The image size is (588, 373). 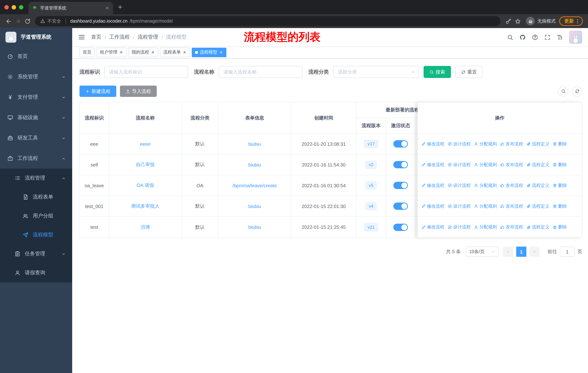 What do you see at coordinates (535, 37) in the screenshot?
I see `help-icon` at bounding box center [535, 37].